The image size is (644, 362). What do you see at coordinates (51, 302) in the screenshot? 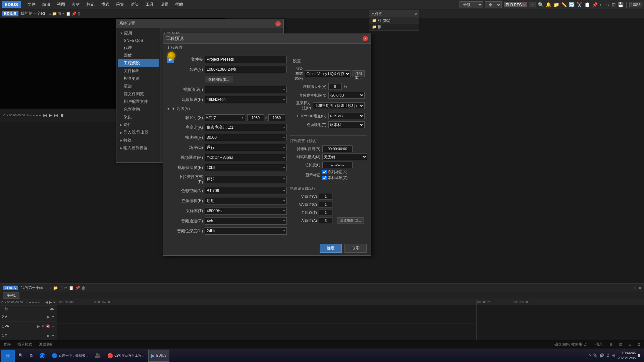
I see `next-frame-btn: ▶` at bounding box center [51, 302].